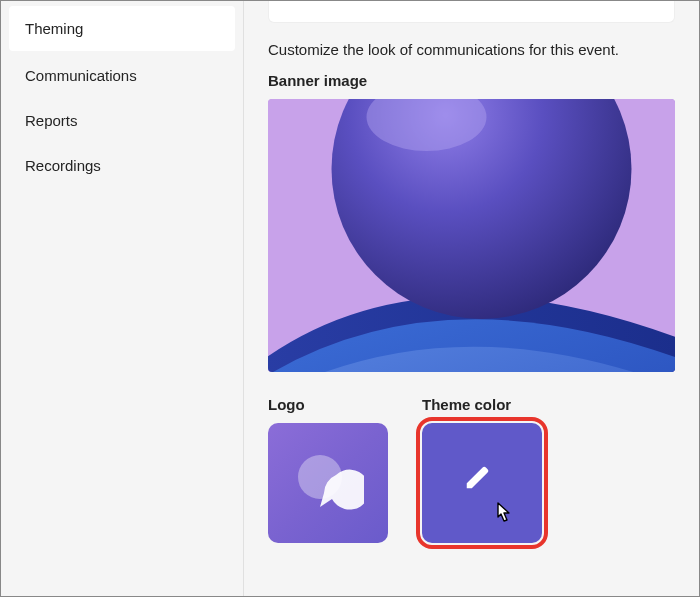  What do you see at coordinates (328, 470) in the screenshot?
I see `logo-tile-group: Logo` at bounding box center [328, 470].